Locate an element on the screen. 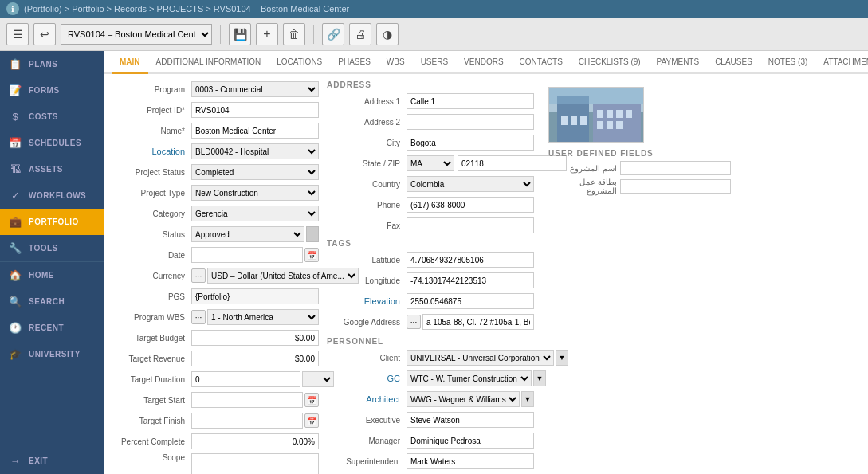  scope-label: Scope is located at coordinates (151, 457).